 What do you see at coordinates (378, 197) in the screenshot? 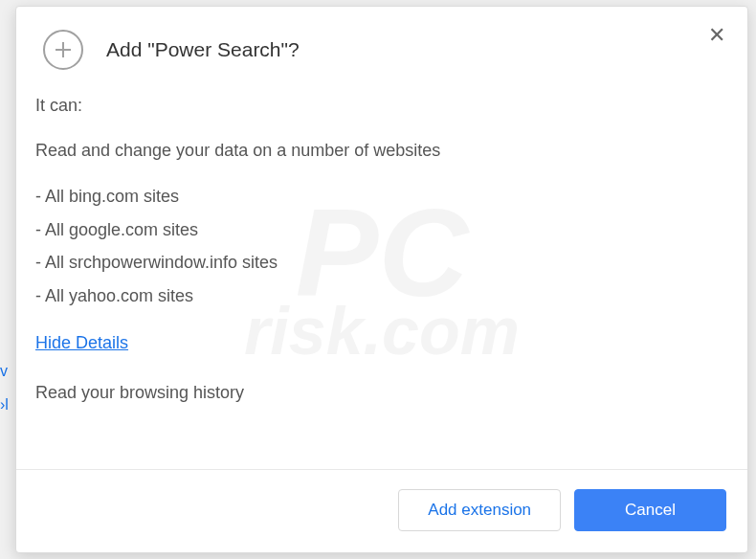
I see `list-item: All bing.com sites` at bounding box center [378, 197].